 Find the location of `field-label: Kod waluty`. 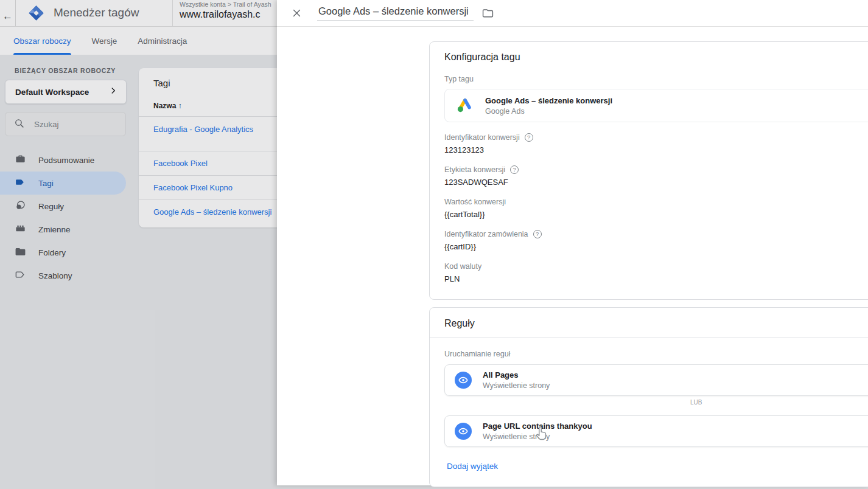

field-label: Kod waluty is located at coordinates (463, 266).